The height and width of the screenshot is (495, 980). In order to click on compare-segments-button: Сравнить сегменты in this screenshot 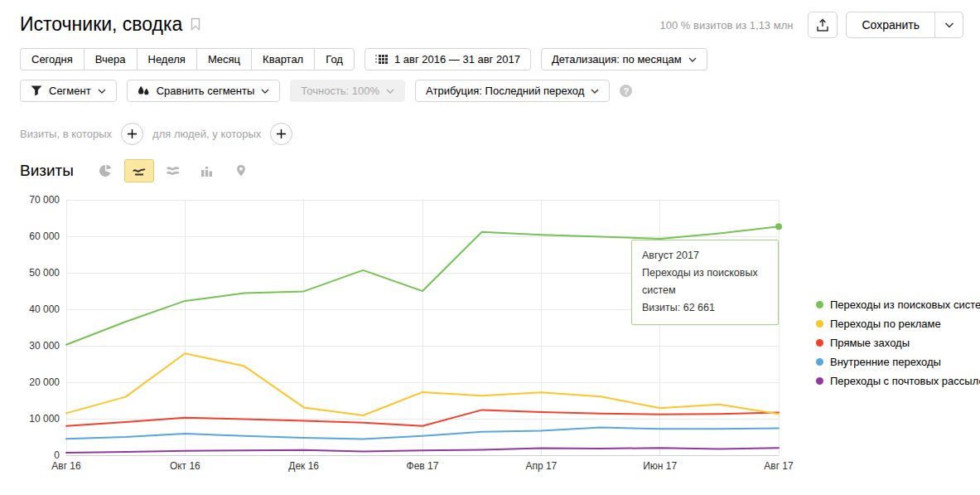, I will do `click(204, 91)`.